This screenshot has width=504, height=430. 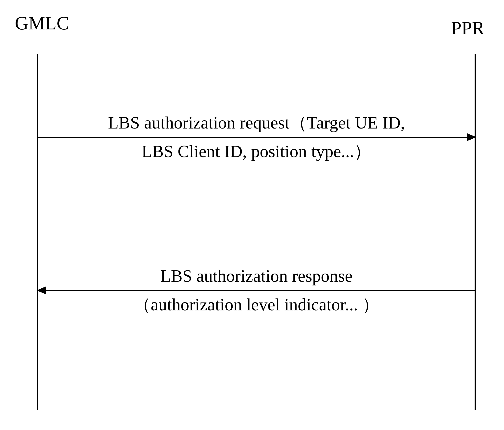 I want to click on actor-gmlc-label: GMLC, so click(x=42, y=23).